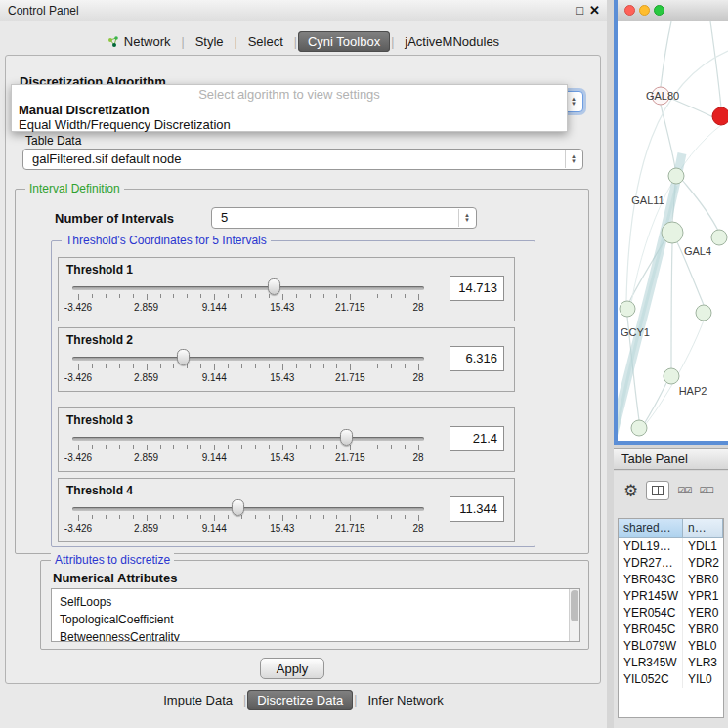  Describe the element at coordinates (594, 10) in the screenshot. I see `close-icon: ✕` at that location.